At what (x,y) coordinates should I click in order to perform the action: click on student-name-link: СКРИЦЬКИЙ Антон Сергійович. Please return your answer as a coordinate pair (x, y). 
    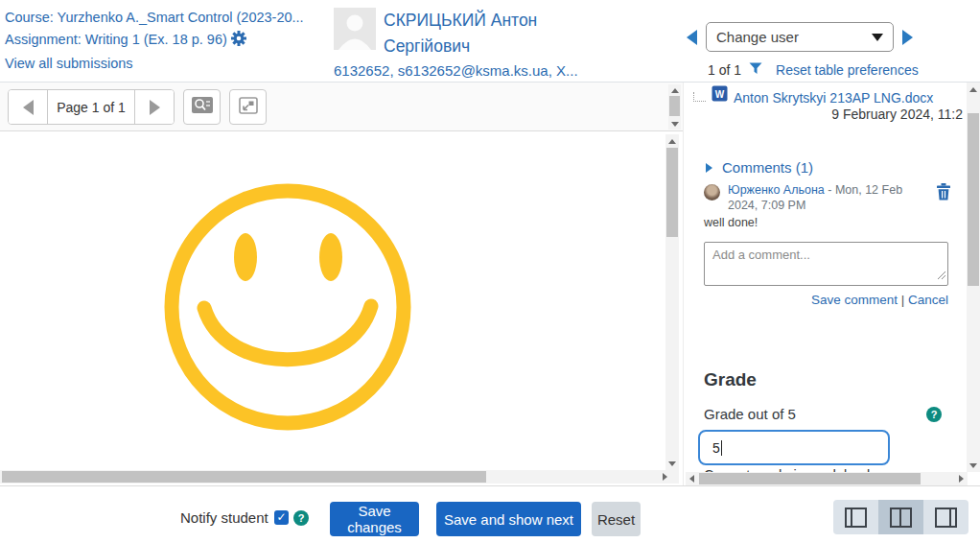
    Looking at the image, I should click on (499, 34).